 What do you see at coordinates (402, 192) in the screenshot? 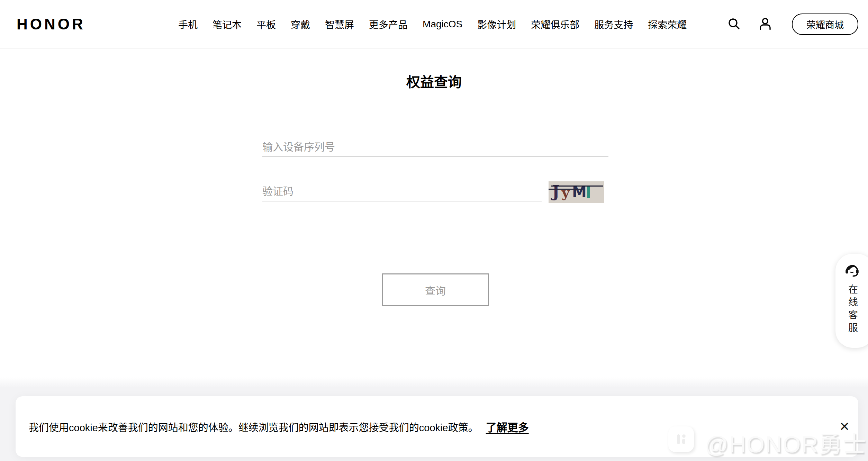
I see `captcha-field` at bounding box center [402, 192].